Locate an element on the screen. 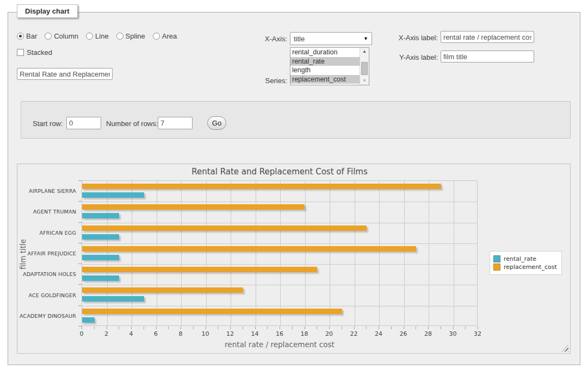 Image resolution: width=588 pixels, height=370 pixels. chart-x-axis-title: rental rate / replacement cost is located at coordinates (280, 344).